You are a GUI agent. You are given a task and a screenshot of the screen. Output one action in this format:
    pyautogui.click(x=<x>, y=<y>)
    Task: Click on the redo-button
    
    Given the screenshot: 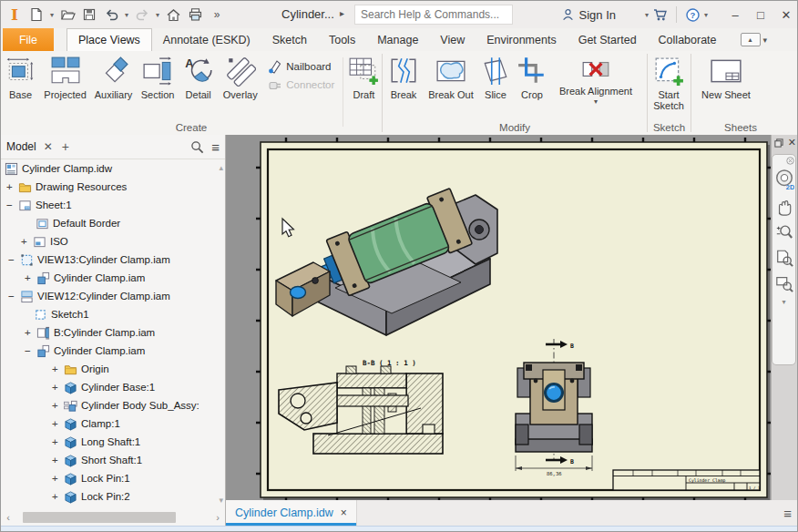 What is the action you would take?
    pyautogui.click(x=142, y=15)
    